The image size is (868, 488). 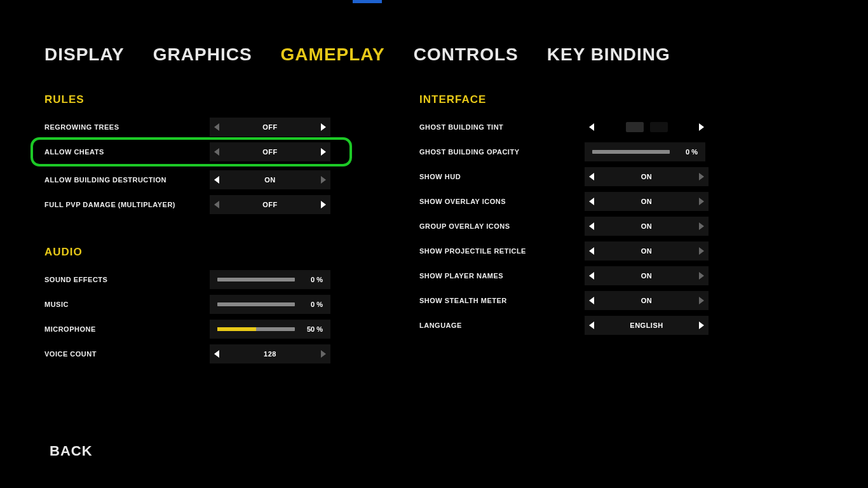 I want to click on label-allow-cheats: ALLOW CHEATS, so click(x=127, y=152).